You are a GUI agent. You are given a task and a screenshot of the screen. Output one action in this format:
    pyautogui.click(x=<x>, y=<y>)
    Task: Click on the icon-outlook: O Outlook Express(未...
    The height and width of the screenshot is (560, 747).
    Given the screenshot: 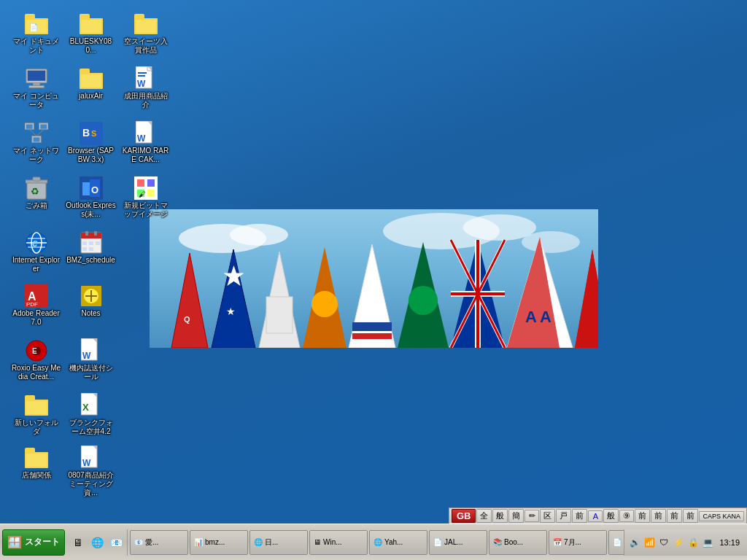 What is the action you would take?
    pyautogui.click(x=90, y=198)
    